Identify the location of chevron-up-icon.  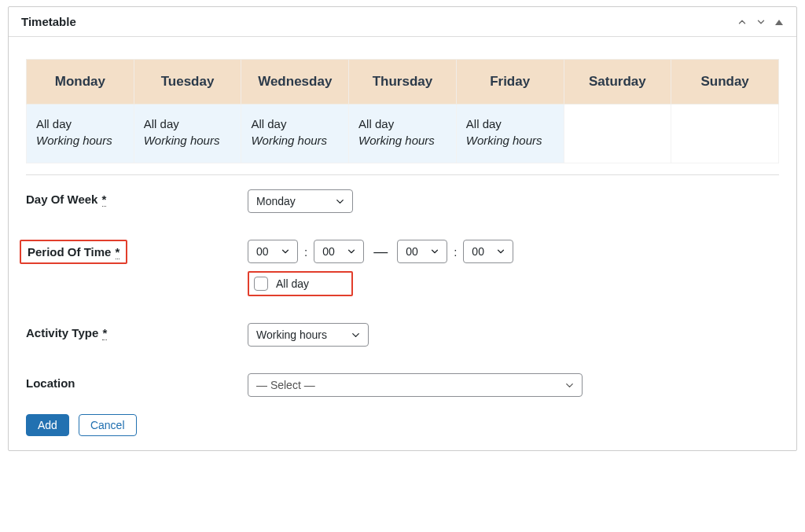
(742, 22).